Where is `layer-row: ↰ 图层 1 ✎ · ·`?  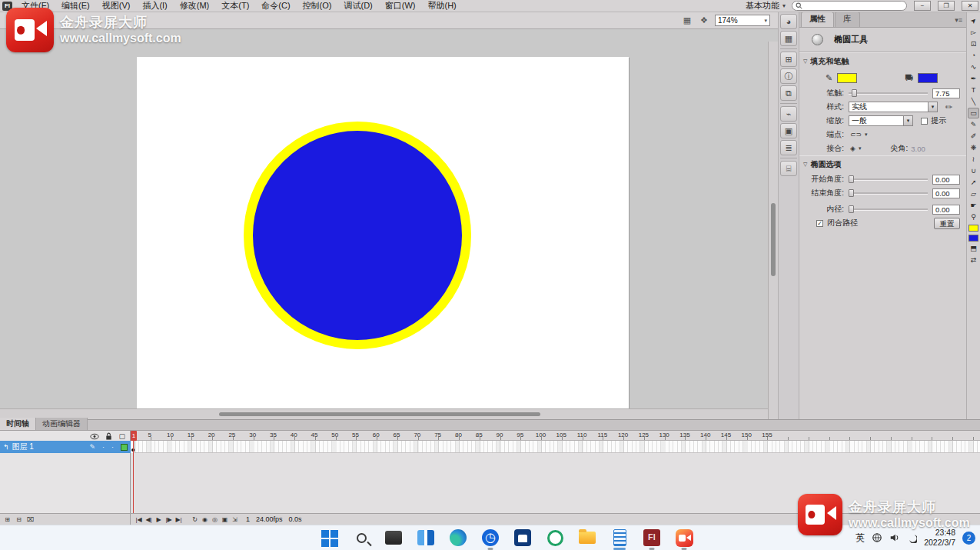
layer-row: ↰ 图层 1 ✎ · · is located at coordinates (65, 447).